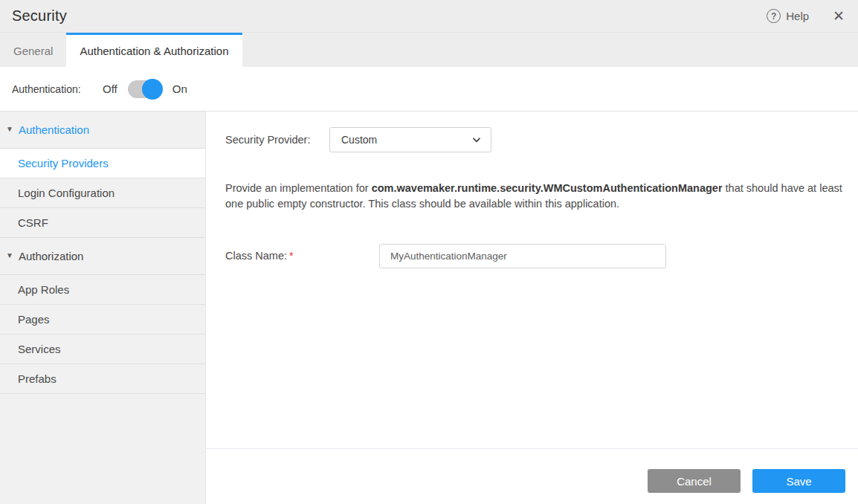 The image size is (858, 504). What do you see at coordinates (103, 193) in the screenshot?
I see `sidebar-item-login-configuration: Login Configuration` at bounding box center [103, 193].